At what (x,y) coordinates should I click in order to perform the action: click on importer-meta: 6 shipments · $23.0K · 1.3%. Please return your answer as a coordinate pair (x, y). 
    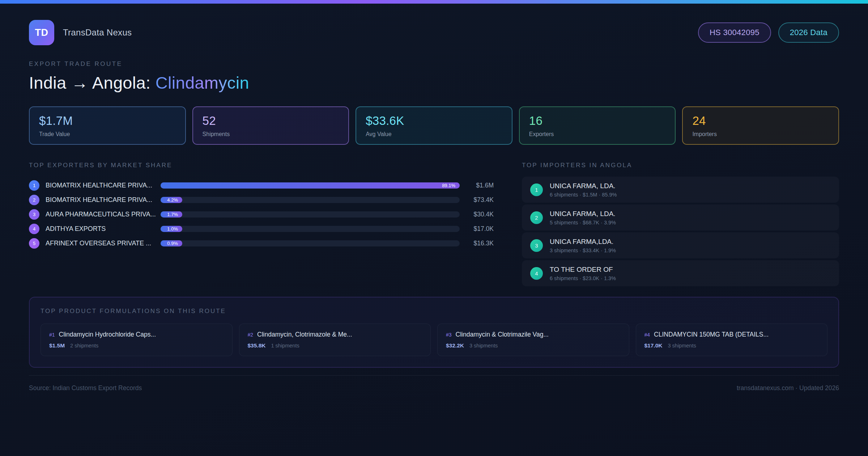
    Looking at the image, I should click on (583, 278).